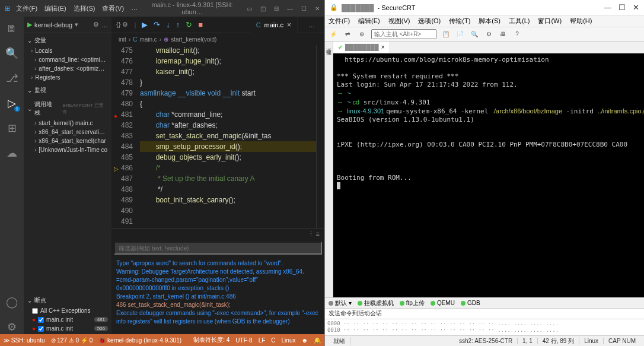 Image resolution: width=644 pixels, height=346 pixels. I want to click on step-over-icon: ↷, so click(157, 25).